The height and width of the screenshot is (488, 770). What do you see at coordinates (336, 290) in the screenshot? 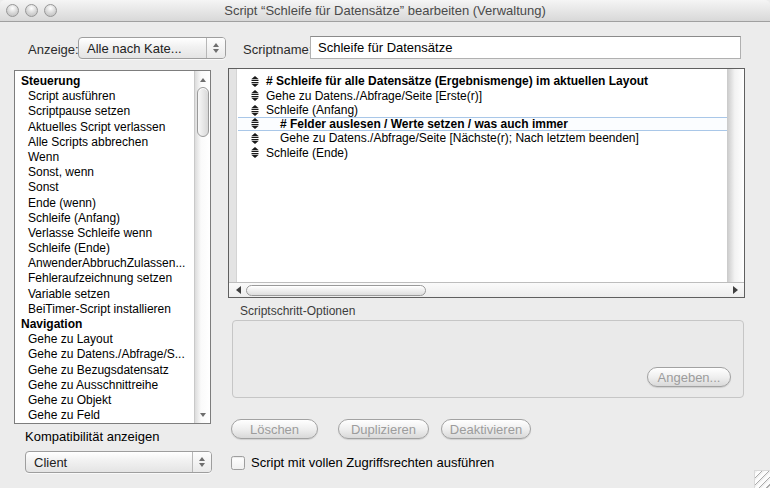
I see `h-scrollbar-thumb` at bounding box center [336, 290].